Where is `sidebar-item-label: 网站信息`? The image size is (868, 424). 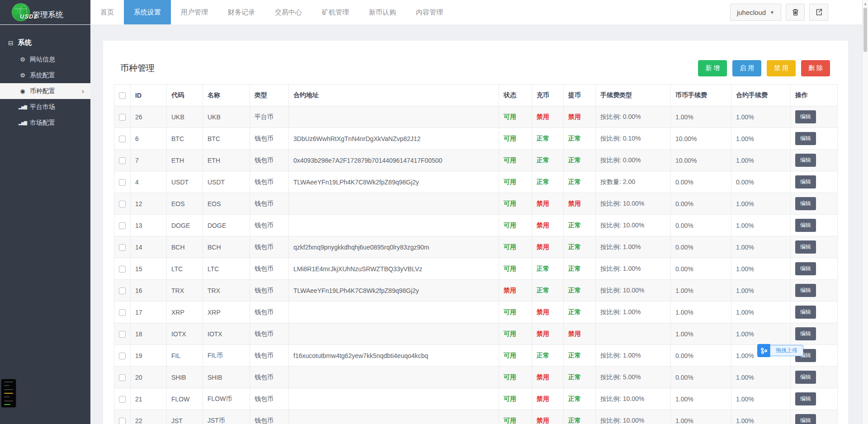
sidebar-item-label: 网站信息 is located at coordinates (42, 60).